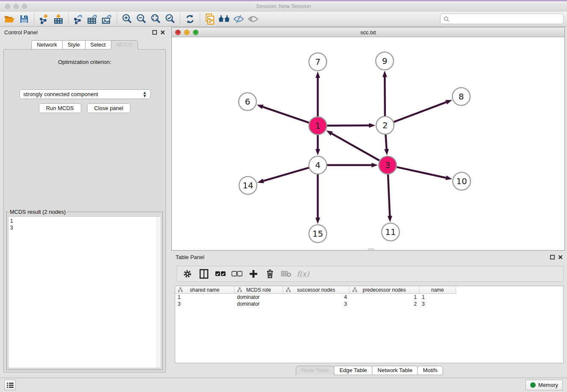 This screenshot has width=567, height=392. What do you see at coordinates (109, 108) in the screenshot?
I see `close-panel-button: Close panel` at bounding box center [109, 108].